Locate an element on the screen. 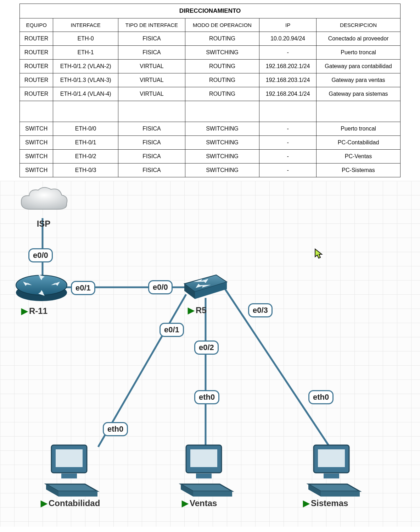 The image size is (420, 532). port-r-e01: e0/1 is located at coordinates (83, 288).